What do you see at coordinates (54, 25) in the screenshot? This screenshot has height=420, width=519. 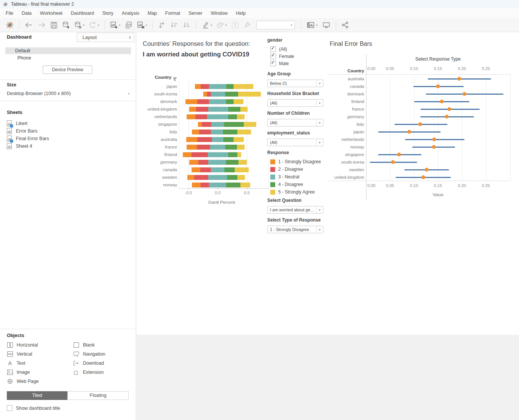 I see `save-icon` at bounding box center [54, 25].